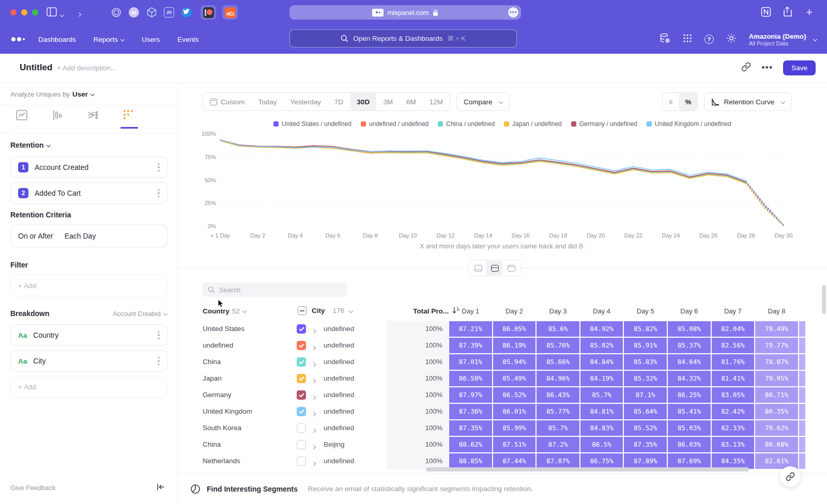 The height and width of the screenshot is (504, 827). Describe the element at coordinates (558, 412) in the screenshot. I see `retention-cell: 85.77%` at that location.